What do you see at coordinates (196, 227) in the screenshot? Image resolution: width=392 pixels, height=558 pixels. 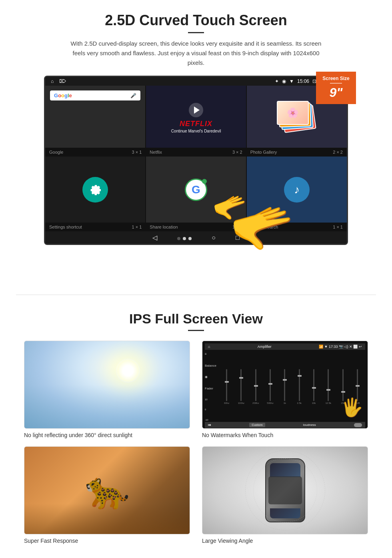 I see `app-labels-row2: Settings shortcut 1 × 1 Share location 1…` at bounding box center [196, 227].